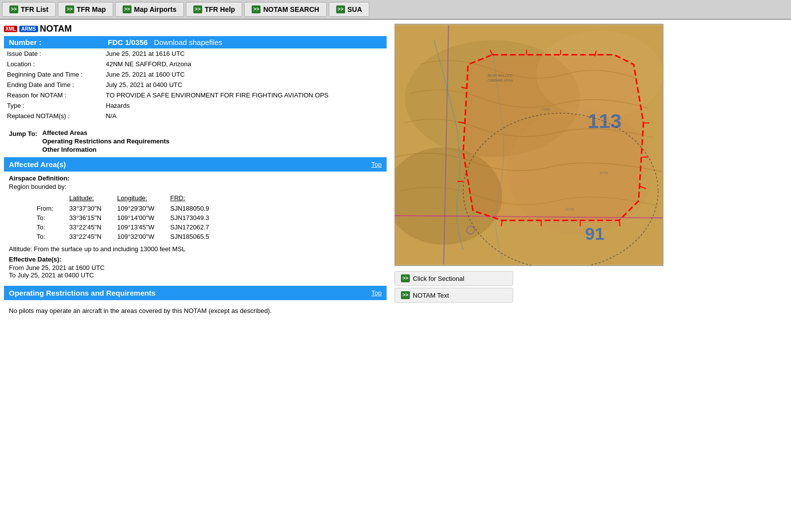 The height and width of the screenshot is (532, 791). Describe the element at coordinates (245, 43) in the screenshot. I see `number-value: FDC 1/0356 Download shapefiles` at that location.